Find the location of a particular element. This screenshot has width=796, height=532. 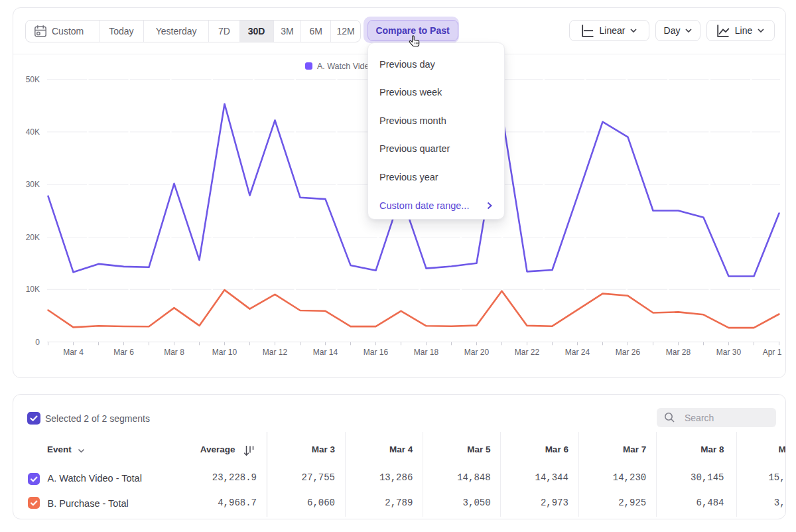

svg-text: 10K is located at coordinates (33, 289).